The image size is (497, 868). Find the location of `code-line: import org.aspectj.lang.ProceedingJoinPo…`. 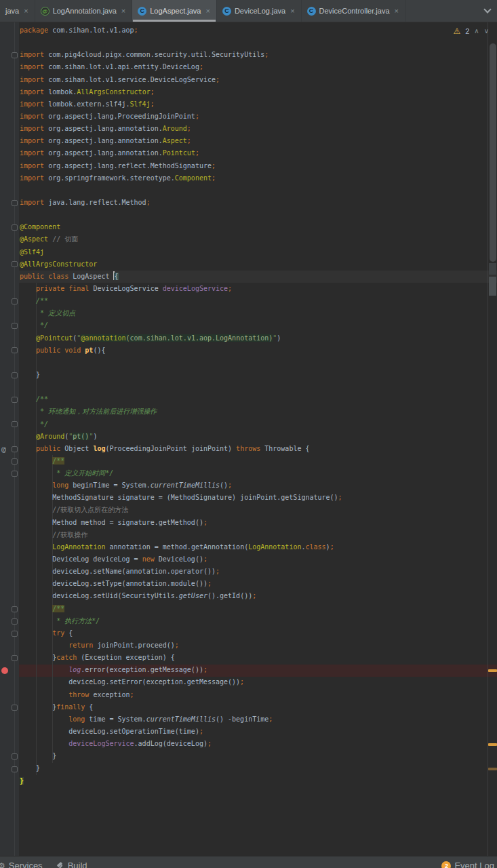

code-line: import org.aspectj.lang.ProceedingJoinPo… is located at coordinates (258, 117).